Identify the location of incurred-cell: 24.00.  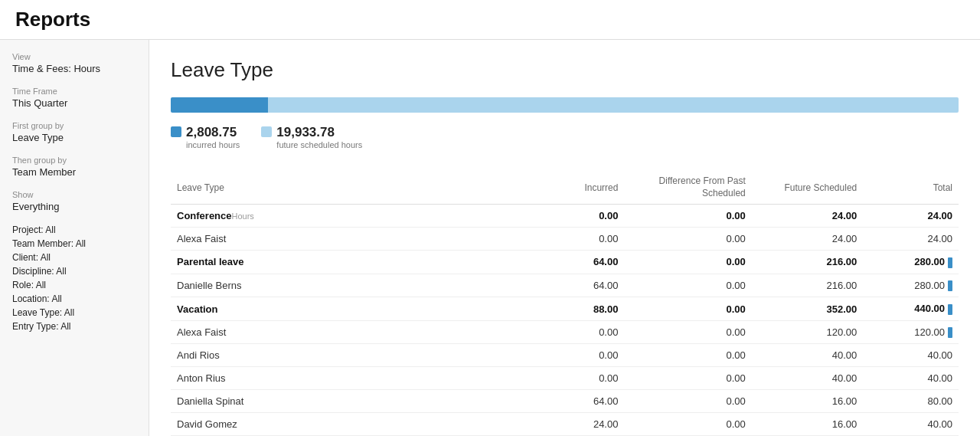
(577, 425).